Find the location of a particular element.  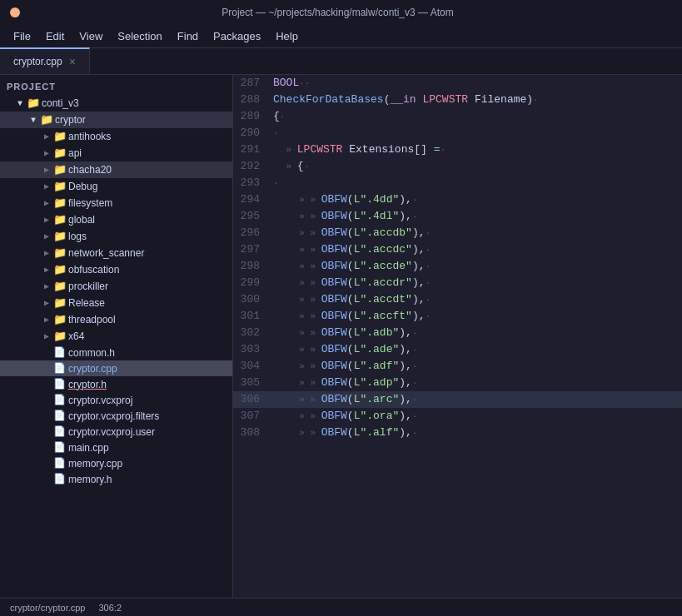

sidebar-item-cryptor: ▼ 📁 cryptor is located at coordinates (117, 120).